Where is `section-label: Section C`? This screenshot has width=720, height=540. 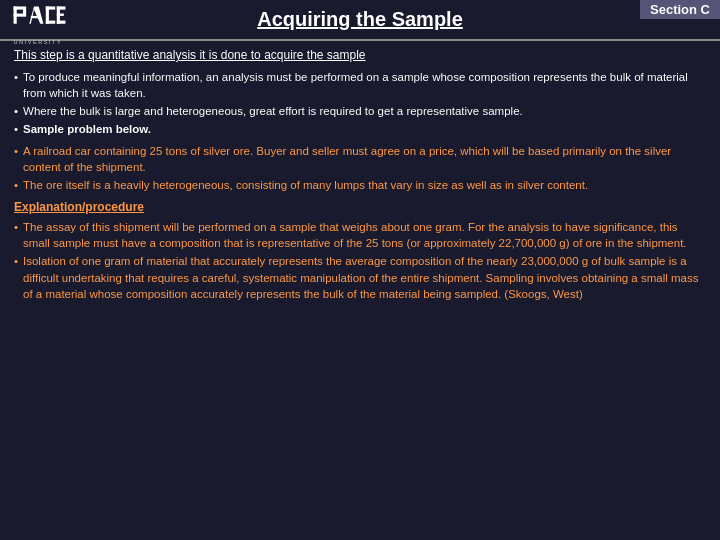
section-label: Section C is located at coordinates (680, 10).